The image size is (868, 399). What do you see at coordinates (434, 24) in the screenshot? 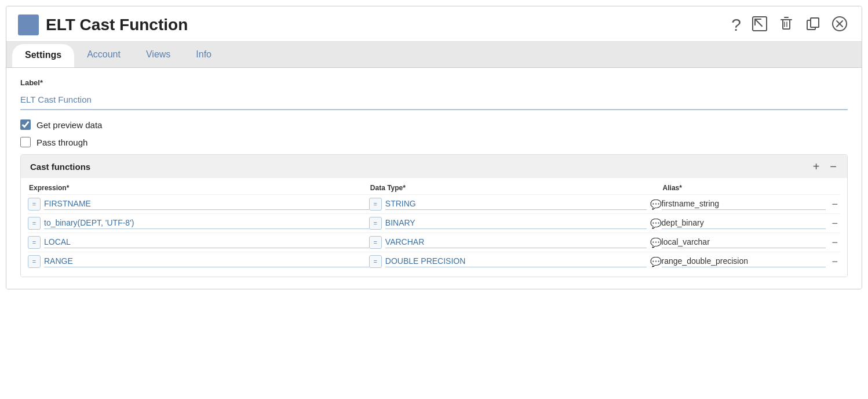
I see `title-bar: ELT Cast Function ?` at bounding box center [434, 24].